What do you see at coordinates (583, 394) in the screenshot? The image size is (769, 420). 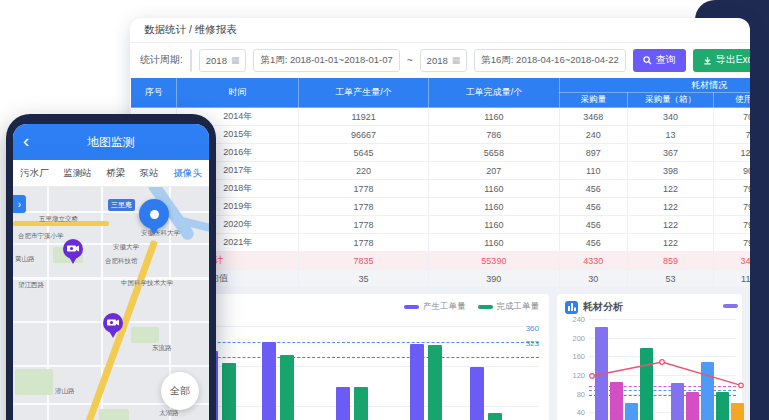 I see `y-axis-tick: 80` at bounding box center [583, 394].